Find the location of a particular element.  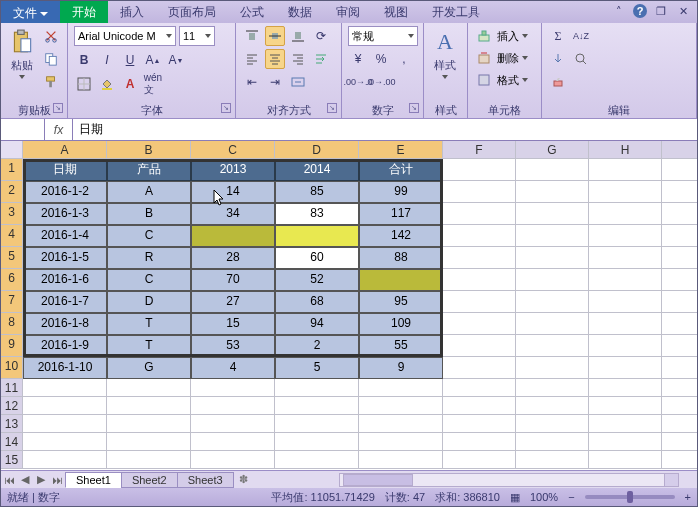

row-header: 3 is located at coordinates (12, 214).